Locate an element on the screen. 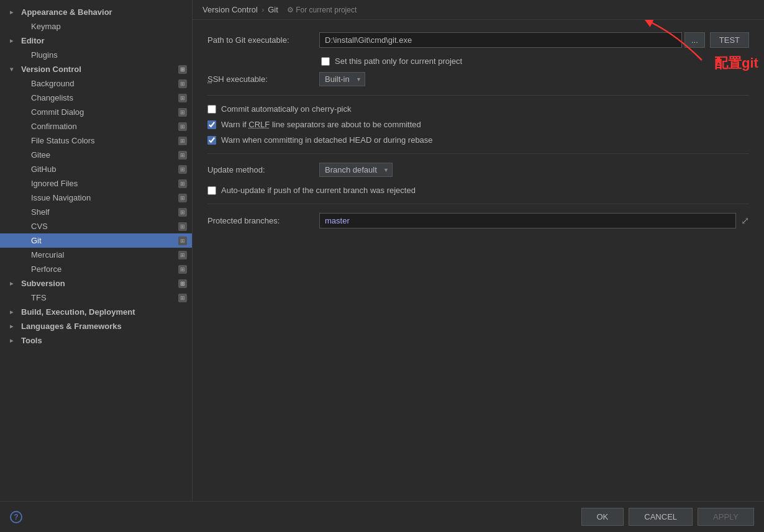  cancel-button: CANCEL is located at coordinates (661, 516).